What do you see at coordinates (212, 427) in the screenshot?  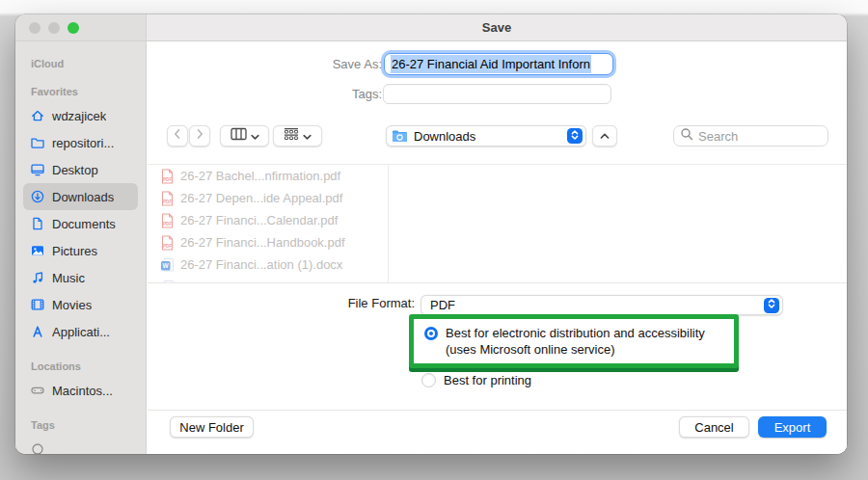 I see `new-folder-button: New Folder` at bounding box center [212, 427].